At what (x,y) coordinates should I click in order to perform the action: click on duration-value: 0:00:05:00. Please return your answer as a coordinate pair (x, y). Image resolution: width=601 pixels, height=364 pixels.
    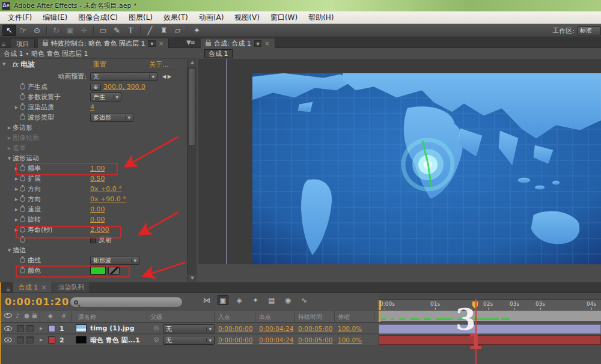
    Looking at the image, I should click on (315, 340).